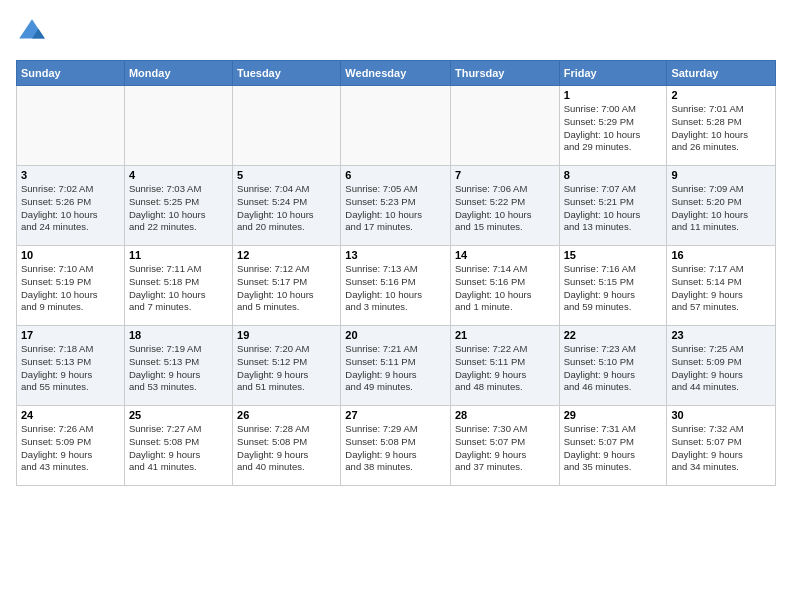  I want to click on calendar-cell: 10Sunrise: 7:10 AM Sunset: 5:19 PM Dayli…, so click(71, 286).